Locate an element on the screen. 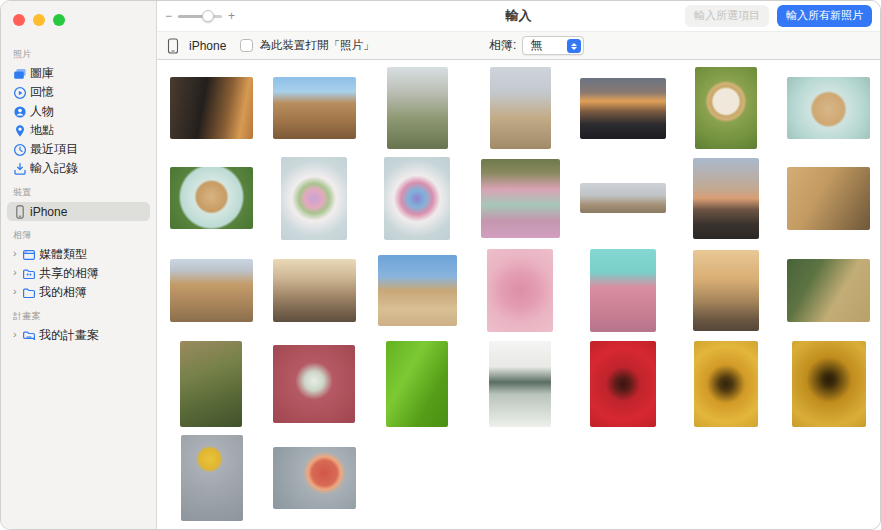 The image size is (881, 530). photo-hazy-basin-pano is located at coordinates (623, 198).